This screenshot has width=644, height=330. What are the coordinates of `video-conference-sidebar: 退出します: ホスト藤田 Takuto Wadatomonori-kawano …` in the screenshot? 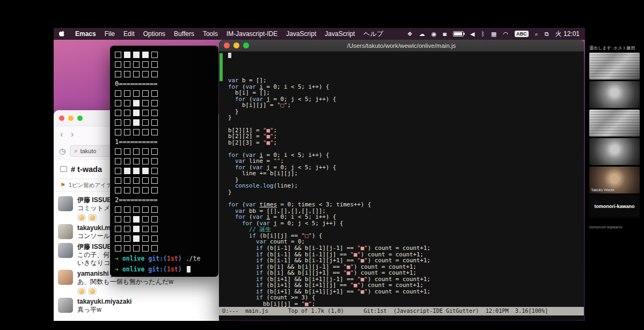 It's located at (614, 174).